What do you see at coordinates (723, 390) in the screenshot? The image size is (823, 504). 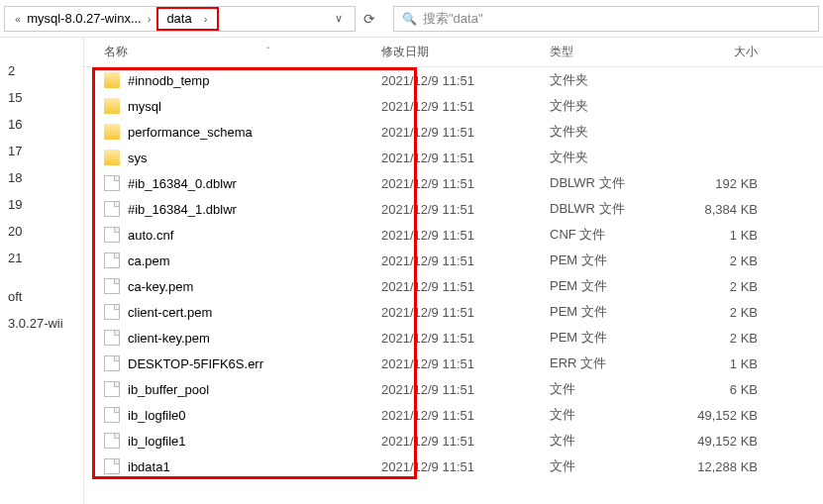 I see `file-size: 6 KB` at bounding box center [723, 390].